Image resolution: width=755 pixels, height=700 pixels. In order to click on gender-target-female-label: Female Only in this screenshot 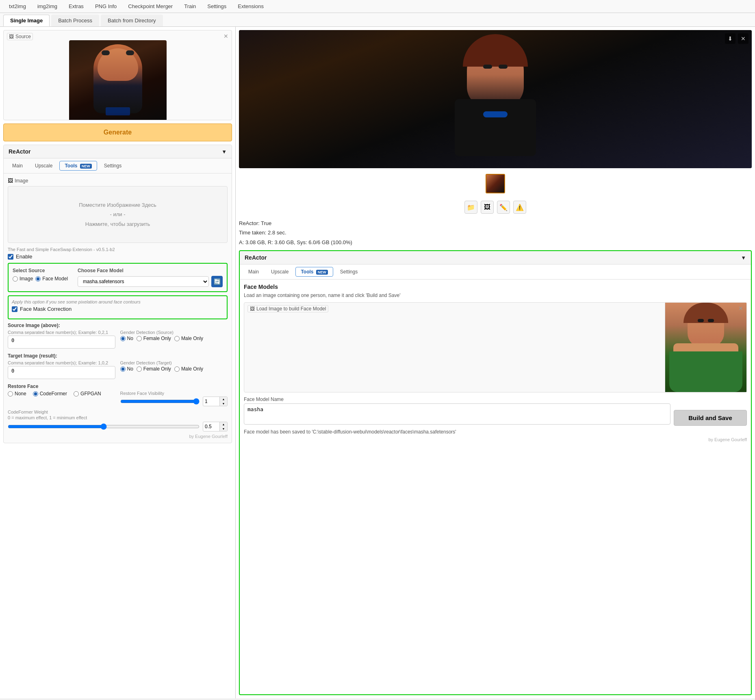, I will do `click(154, 369)`.